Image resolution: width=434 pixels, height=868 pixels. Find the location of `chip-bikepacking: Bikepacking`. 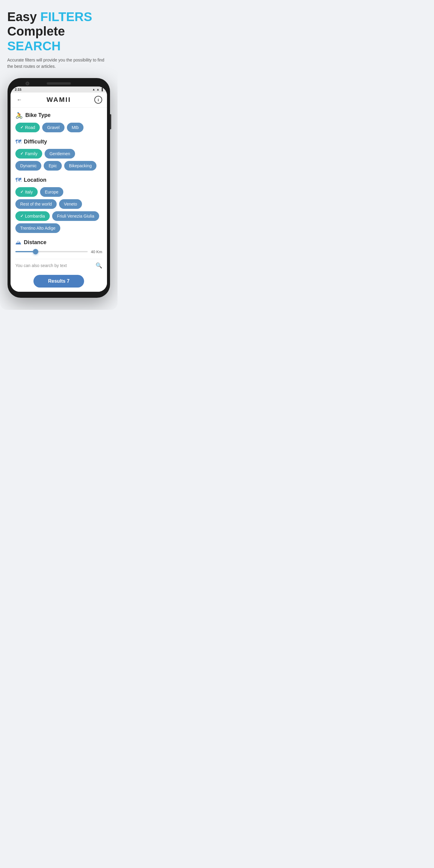

chip-bikepacking: Bikepacking is located at coordinates (81, 166).